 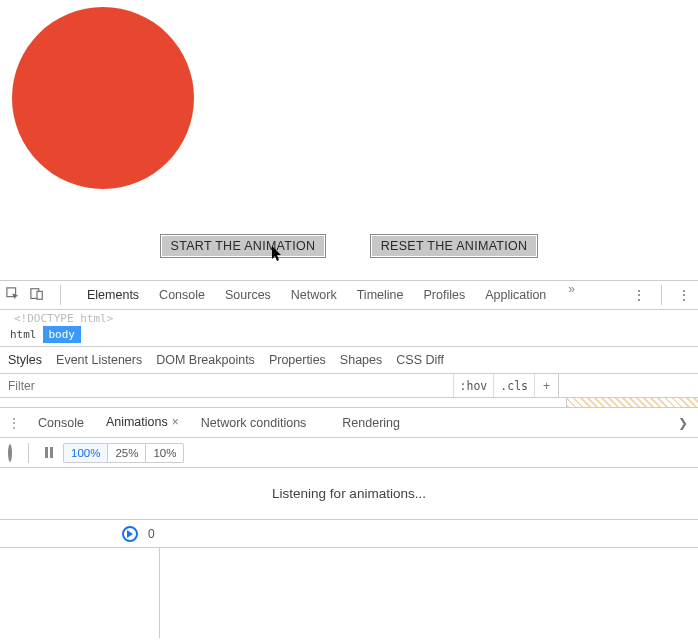 I want to click on doctype-text: <!DOCTYPE html>, so click(x=349, y=318).